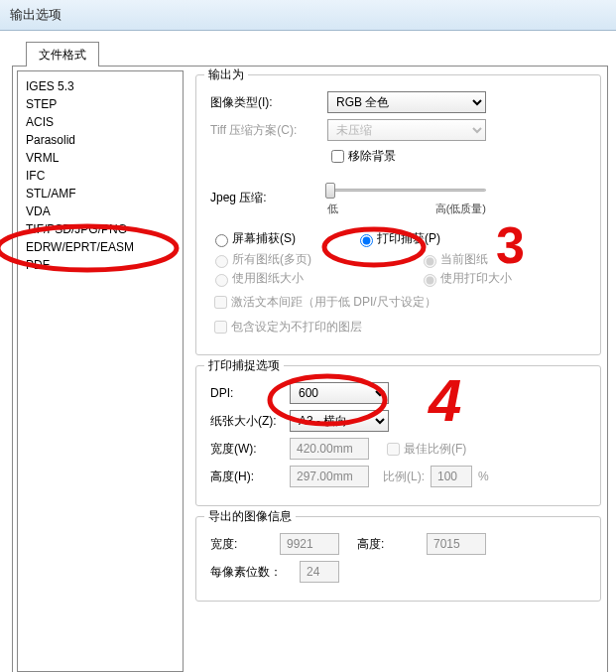 The width and height of the screenshot is (616, 672). Describe the element at coordinates (255, 572) in the screenshot. I see `bpp-label: 每像素位数：` at that location.